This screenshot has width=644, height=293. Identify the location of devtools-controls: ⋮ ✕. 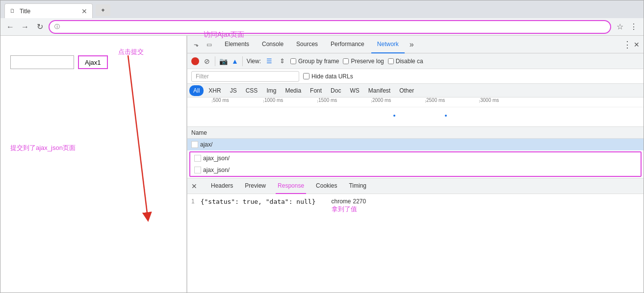
(631, 45).